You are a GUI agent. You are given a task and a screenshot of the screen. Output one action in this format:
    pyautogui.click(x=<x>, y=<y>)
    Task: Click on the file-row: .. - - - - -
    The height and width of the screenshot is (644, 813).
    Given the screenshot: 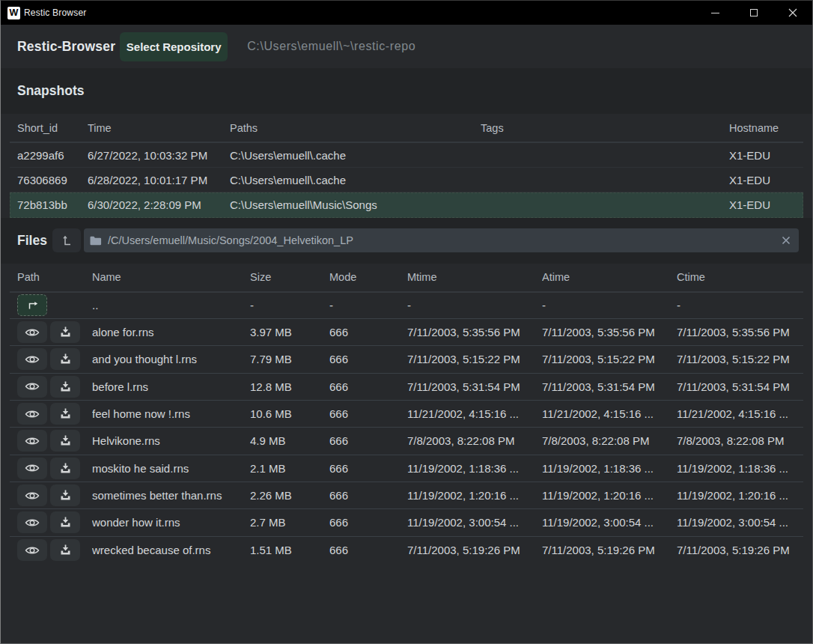 What is the action you would take?
    pyautogui.click(x=406, y=306)
    